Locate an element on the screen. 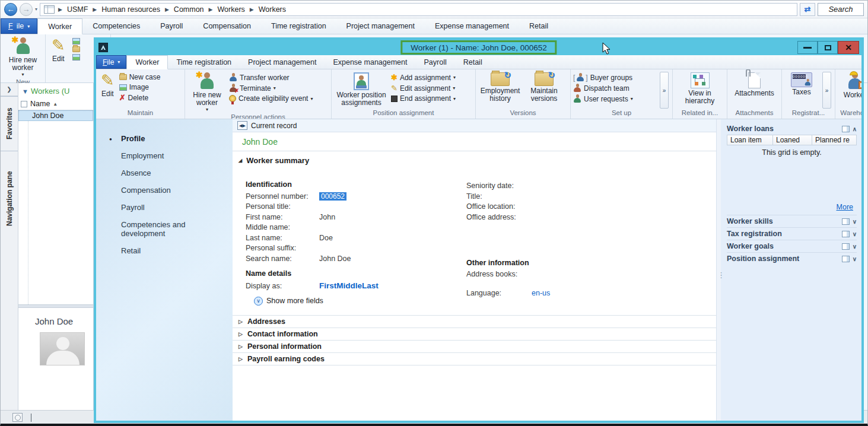 Image resolution: width=868 pixels, height=426 pixels. position-assignment-factbox-header: Position assignment ∨ is located at coordinates (791, 259).